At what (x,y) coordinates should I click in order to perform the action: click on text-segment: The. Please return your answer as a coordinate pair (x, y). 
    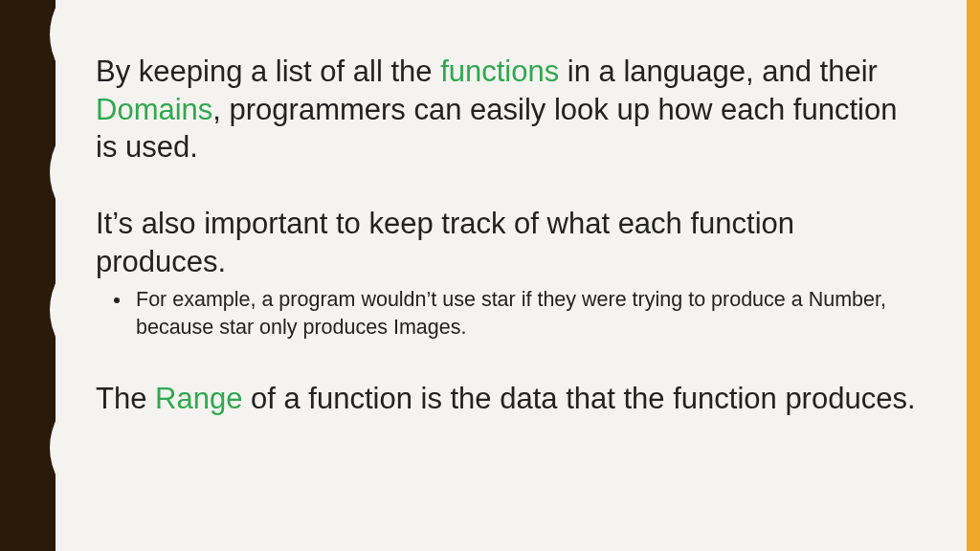
    Looking at the image, I should click on (125, 398).